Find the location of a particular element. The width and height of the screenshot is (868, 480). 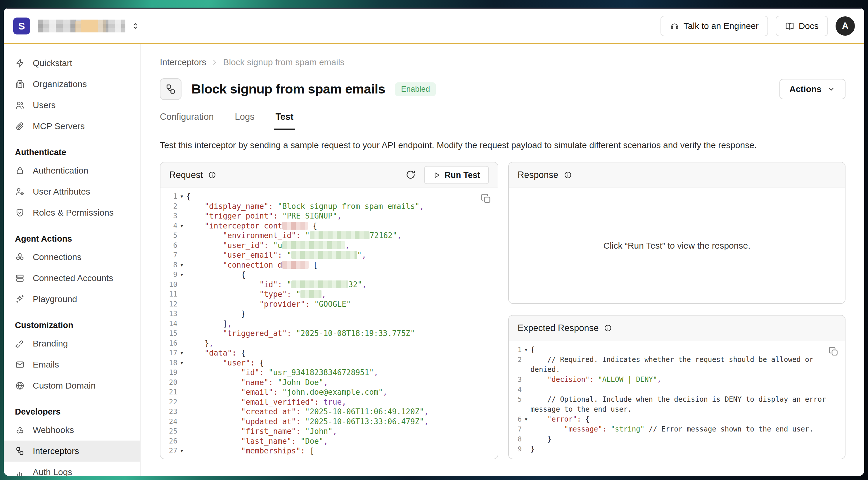

sidebar-item-label: Users is located at coordinates (44, 105).